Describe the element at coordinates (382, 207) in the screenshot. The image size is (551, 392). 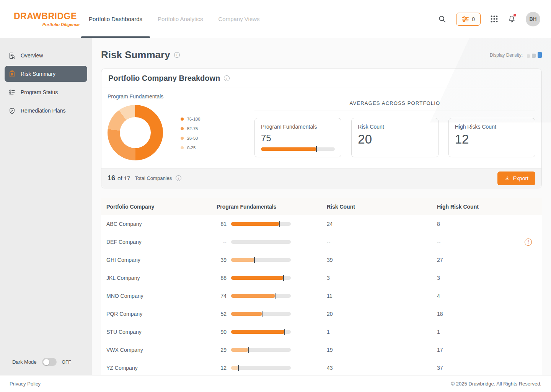
I see `col-risk-count: Risk Count` at that location.